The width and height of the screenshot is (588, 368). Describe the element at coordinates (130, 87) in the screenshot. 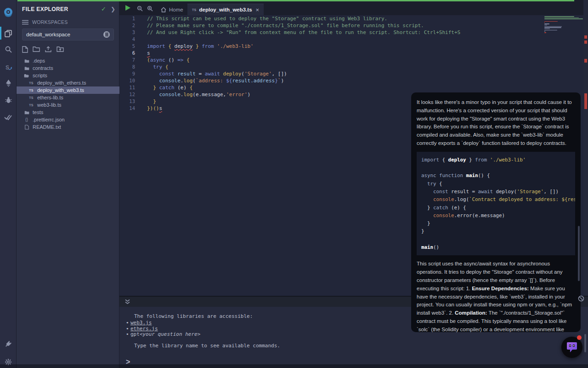

I see `line-number: 11` at that location.